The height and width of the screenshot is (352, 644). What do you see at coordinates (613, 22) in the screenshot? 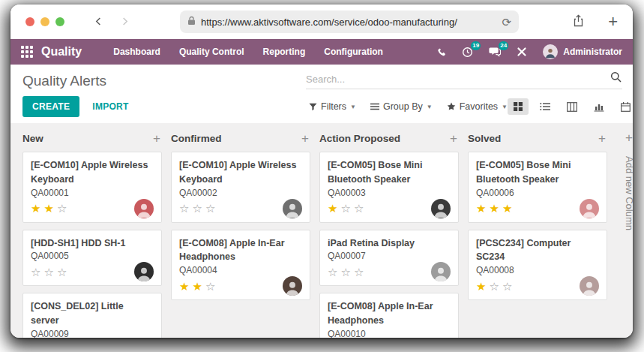
I see `new-tab-icon: +` at bounding box center [613, 22].